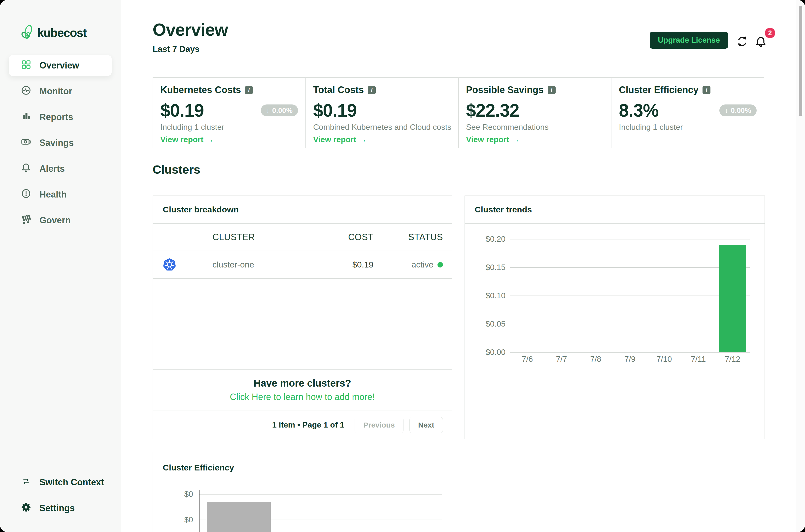 Image resolution: width=805 pixels, height=532 pixels. I want to click on y-axis-line, so click(199, 511).